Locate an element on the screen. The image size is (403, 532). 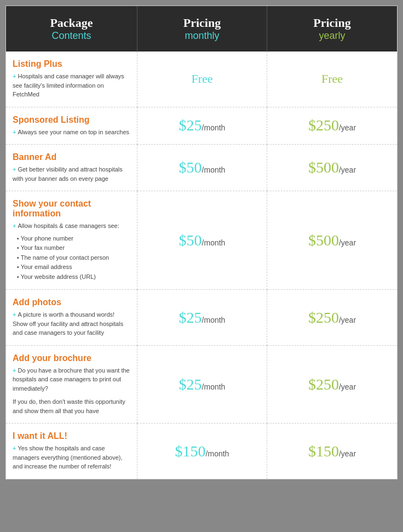
bullet-item: Your phone number is located at coordinates (73, 239).